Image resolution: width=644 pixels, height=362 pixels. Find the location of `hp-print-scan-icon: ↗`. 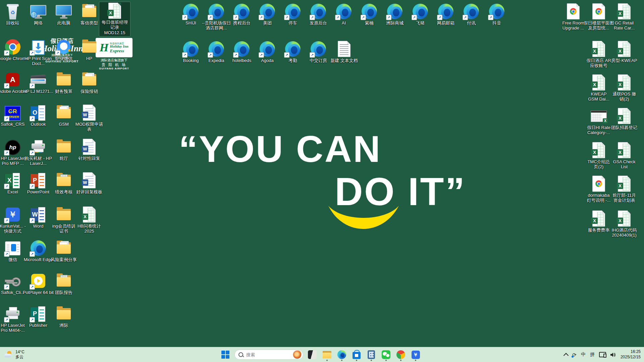

hp-print-scan-icon: ↗ is located at coordinates (38, 47).